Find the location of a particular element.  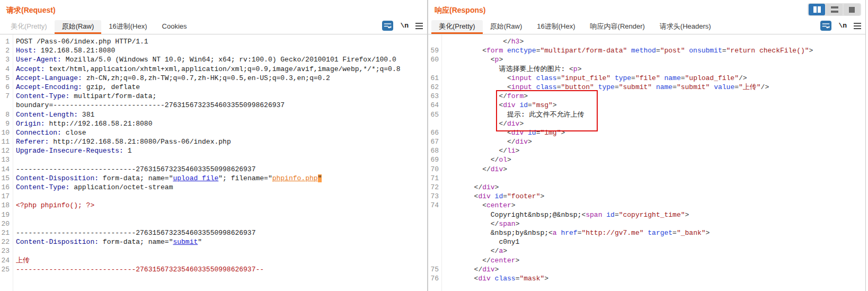

line-number: 22 is located at coordinates (7, 242).